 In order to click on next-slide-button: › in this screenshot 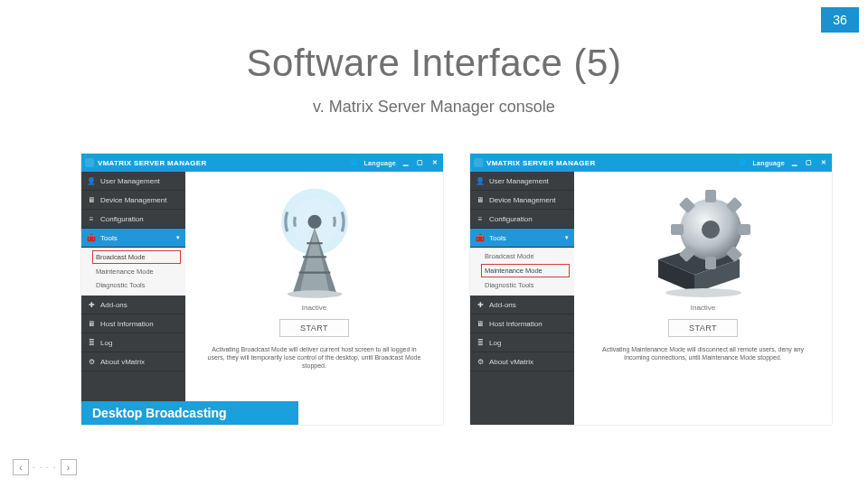, I will do `click(69, 467)`.